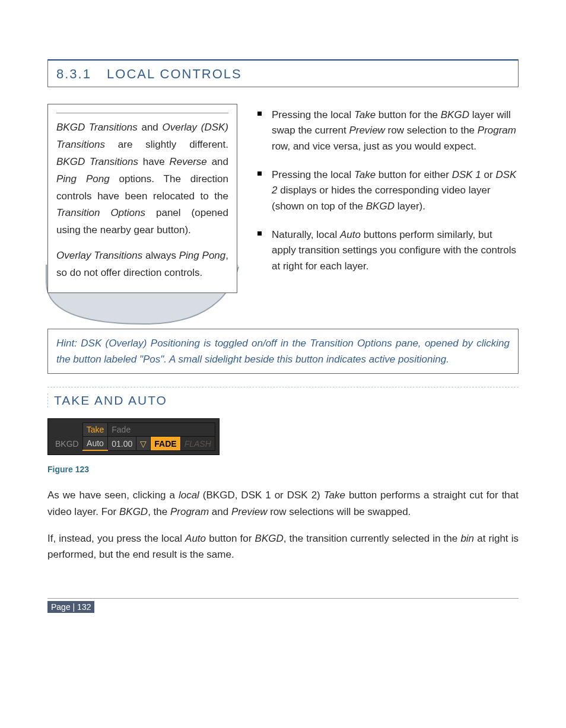 The height and width of the screenshot is (728, 566). What do you see at coordinates (283, 351) in the screenshot?
I see `hint-box: Hint: DSK (Overlay) Positioning is toggl…` at bounding box center [283, 351].